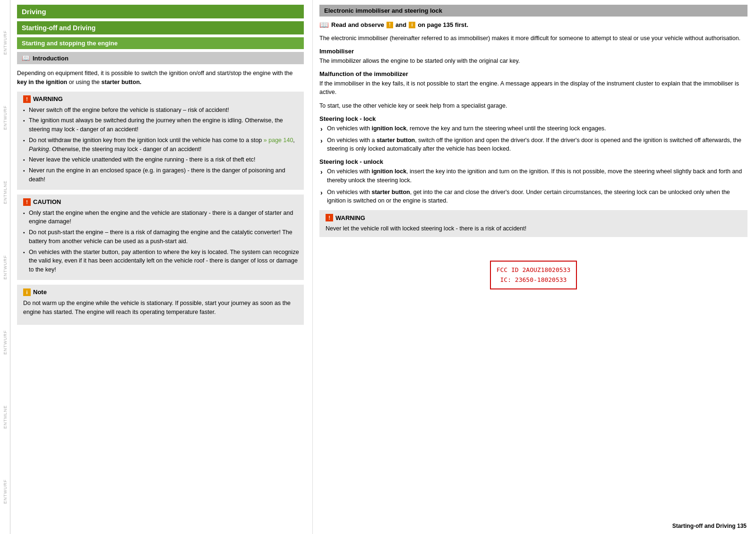  I want to click on malfunction-text2: To start, use the other vehicle key or s…, so click(533, 106).